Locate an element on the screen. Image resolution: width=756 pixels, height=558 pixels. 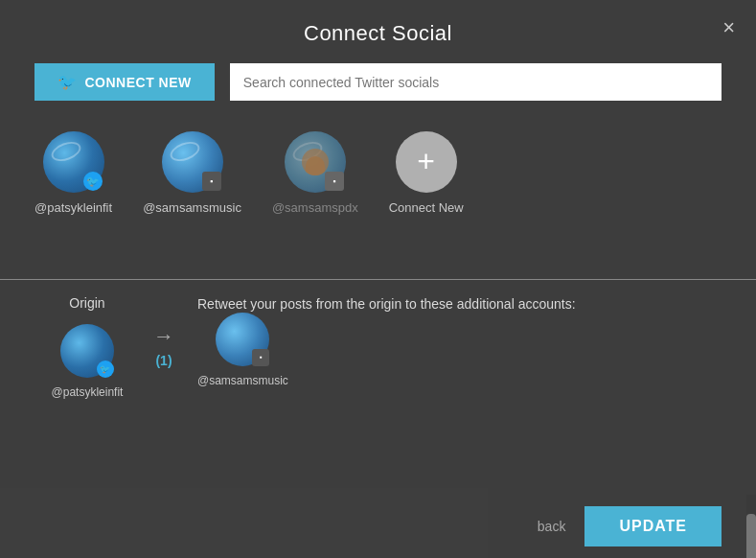
modal-title: Connect Social is located at coordinates (378, 33).